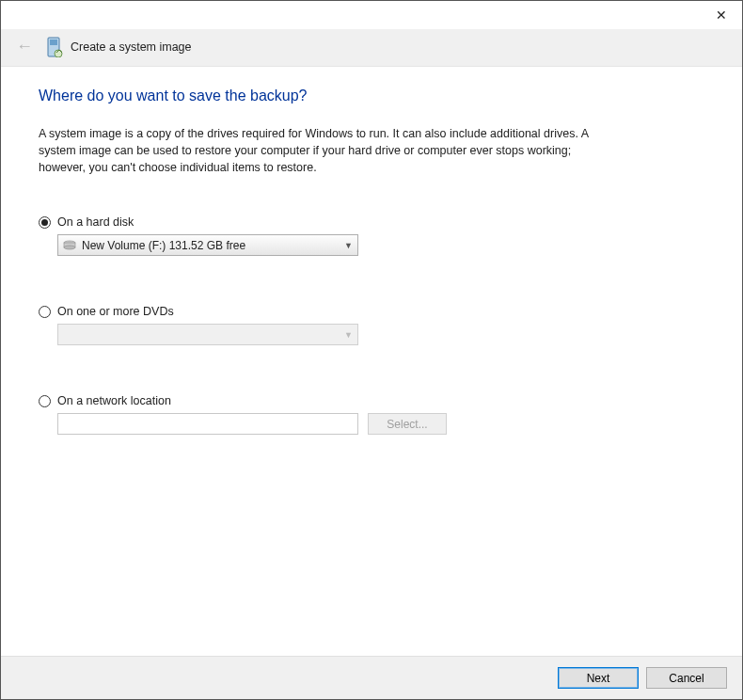  I want to click on system-image-icon, so click(55, 47).